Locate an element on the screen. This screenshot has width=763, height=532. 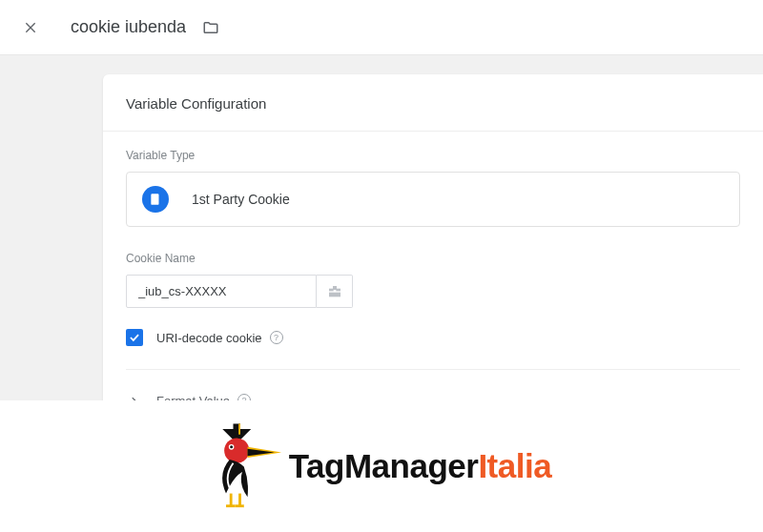
variable-type-label: Variable Type is located at coordinates (433, 155).